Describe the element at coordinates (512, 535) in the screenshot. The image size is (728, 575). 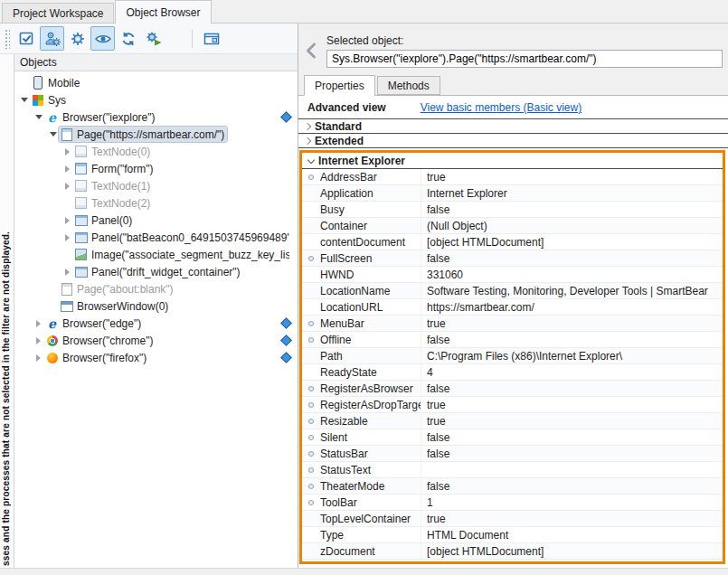
I see `property-row: Type HTML Document` at that location.